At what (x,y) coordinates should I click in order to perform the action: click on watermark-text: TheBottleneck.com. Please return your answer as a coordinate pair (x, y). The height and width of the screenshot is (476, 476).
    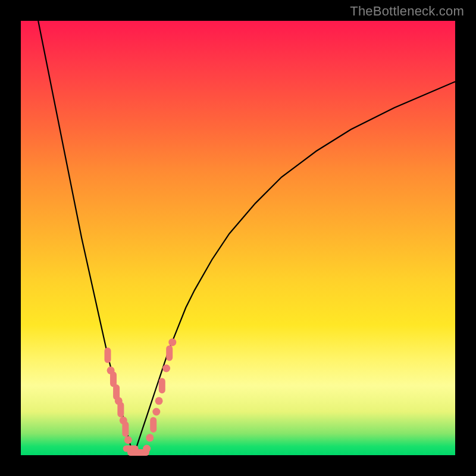
    Looking at the image, I should click on (407, 11).